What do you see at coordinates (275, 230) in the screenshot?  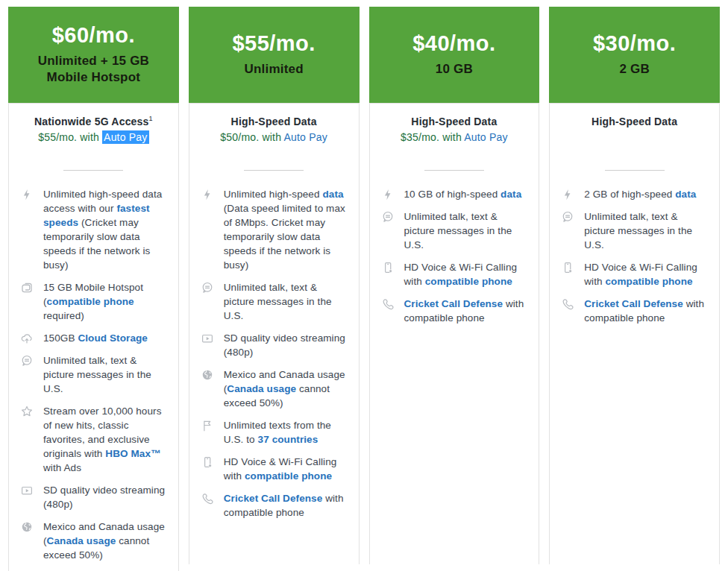 I see `feature-item: Unlimited high-speed data (Data speed li…` at bounding box center [275, 230].